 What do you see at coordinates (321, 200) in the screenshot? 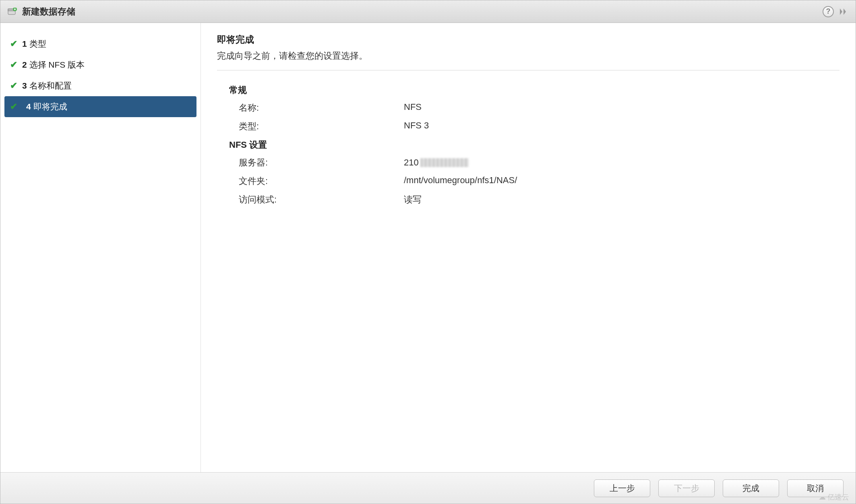
I see `label-access-mode: 访问模式:` at bounding box center [321, 200].